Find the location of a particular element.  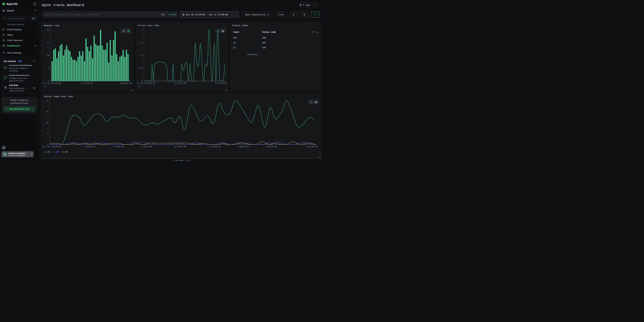

get-started-card: Get Started 2/3 Connect to ClickHouse Se… is located at coordinates (19, 76).